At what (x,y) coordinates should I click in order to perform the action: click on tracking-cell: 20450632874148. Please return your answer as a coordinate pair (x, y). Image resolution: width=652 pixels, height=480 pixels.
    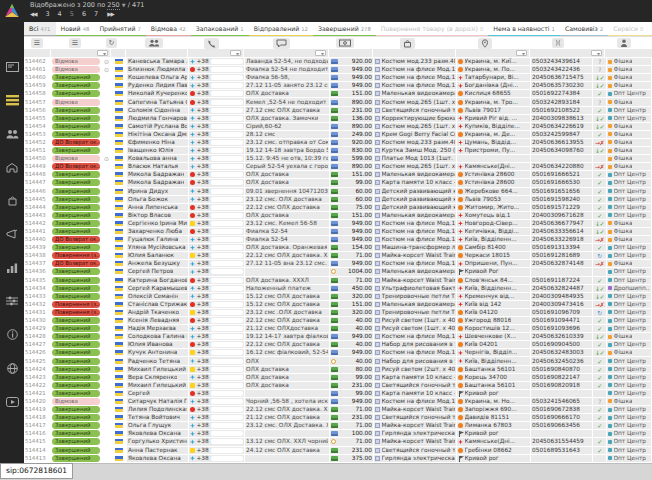
    Looking at the image, I should click on (562, 264).